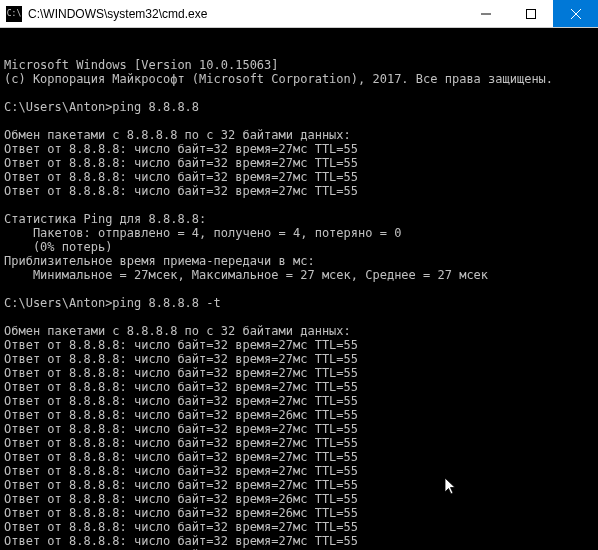 This screenshot has height=550, width=598. Describe the element at coordinates (14, 14) in the screenshot. I see `cmd-icon: C:\` at that location.